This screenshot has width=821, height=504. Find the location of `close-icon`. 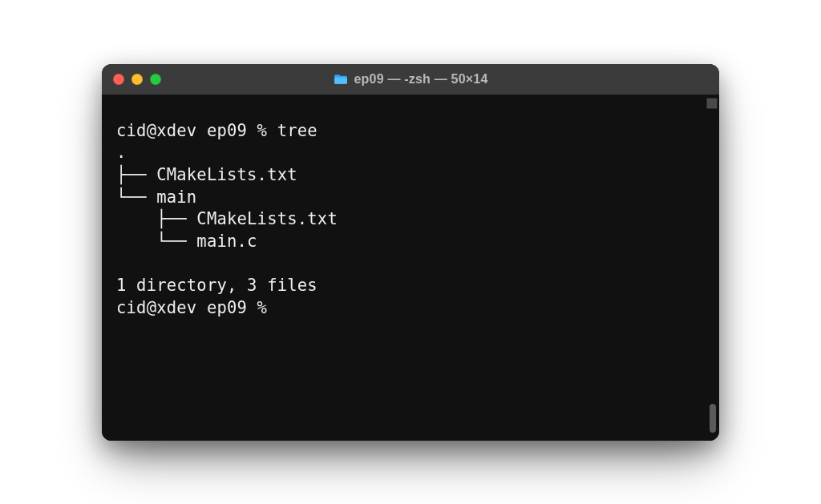

close-icon is located at coordinates (119, 79).